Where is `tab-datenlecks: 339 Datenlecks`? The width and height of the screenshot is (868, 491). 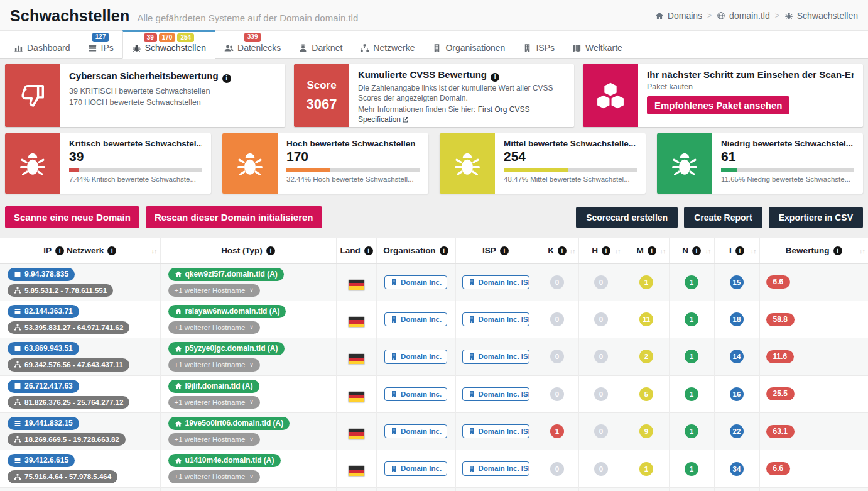
tab-datenlecks: 339 Datenlecks is located at coordinates (252, 44).